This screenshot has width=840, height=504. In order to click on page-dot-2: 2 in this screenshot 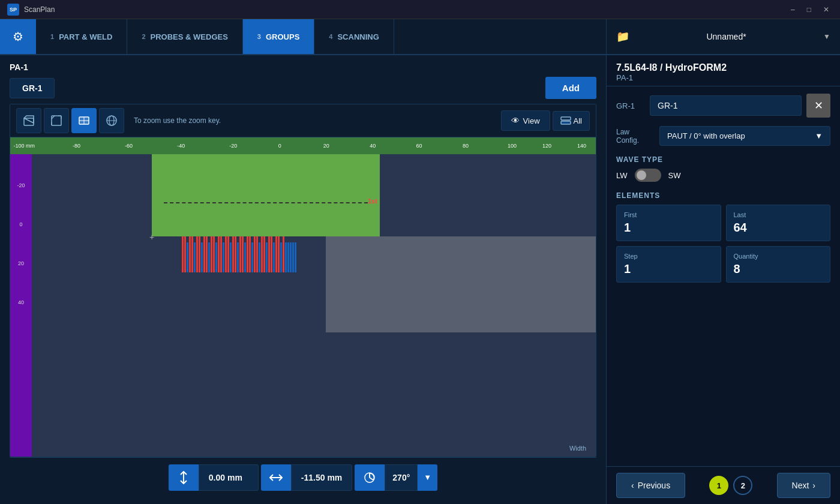, I will do `click(743, 485)`.